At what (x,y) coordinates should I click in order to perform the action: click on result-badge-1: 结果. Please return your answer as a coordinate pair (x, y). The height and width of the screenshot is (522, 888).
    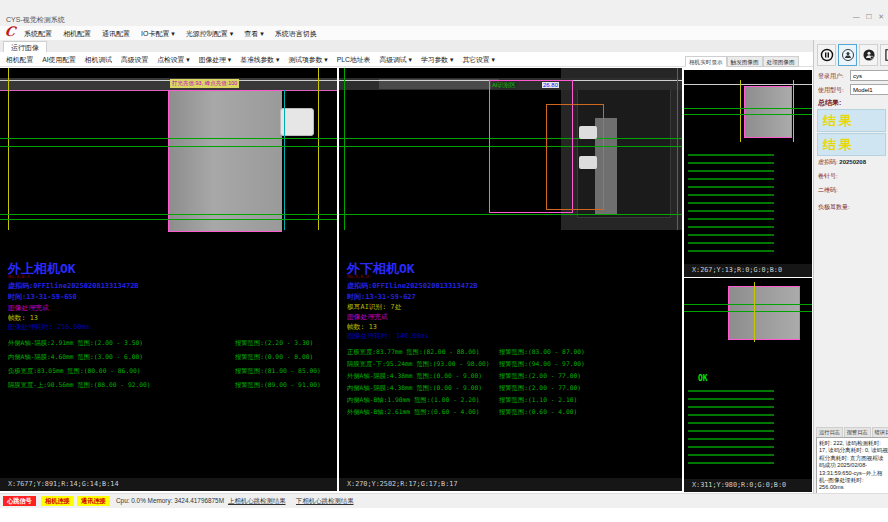
    Looking at the image, I should click on (852, 120).